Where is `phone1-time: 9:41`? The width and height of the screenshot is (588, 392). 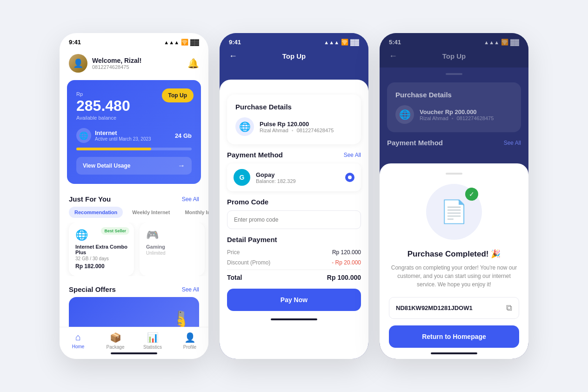 phone1-time: 9:41 is located at coordinates (75, 42).